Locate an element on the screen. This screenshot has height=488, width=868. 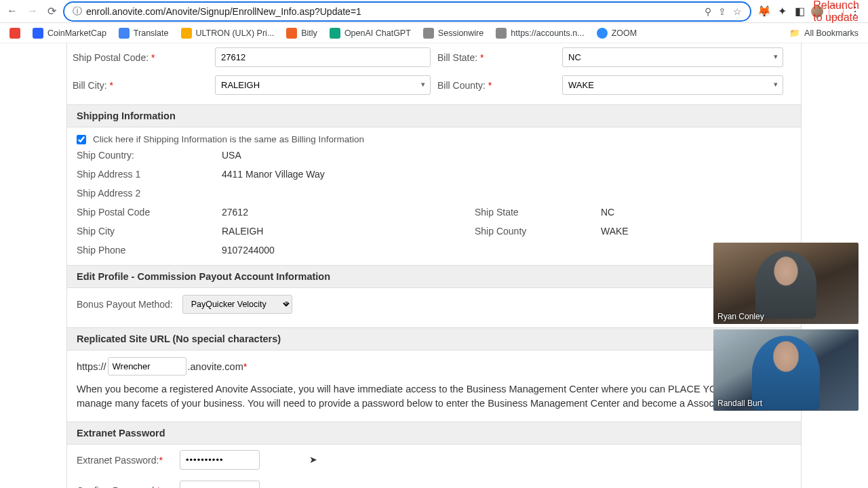
ship-postal-label: Ship Postal Code: * is located at coordinates (144, 58).